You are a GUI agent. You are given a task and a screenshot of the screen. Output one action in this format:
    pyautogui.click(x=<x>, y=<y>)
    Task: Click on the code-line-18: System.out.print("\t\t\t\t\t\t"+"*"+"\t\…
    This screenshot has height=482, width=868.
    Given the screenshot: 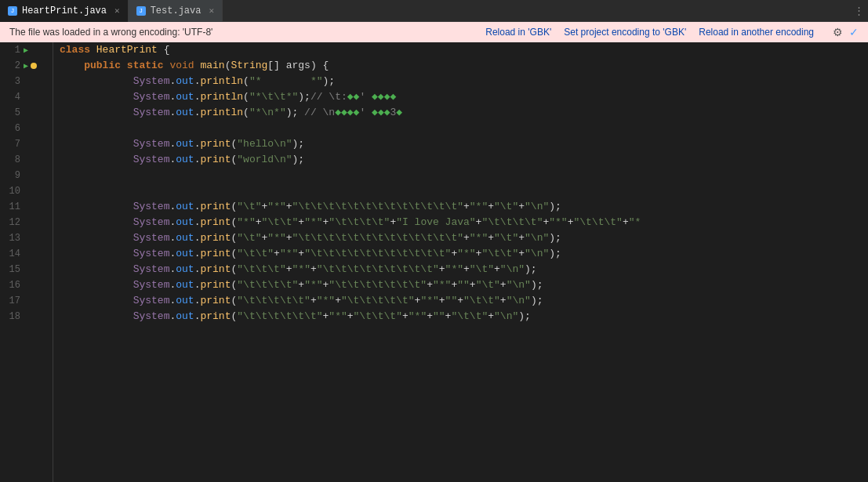 What is the action you would take?
    pyautogui.click(x=461, y=317)
    